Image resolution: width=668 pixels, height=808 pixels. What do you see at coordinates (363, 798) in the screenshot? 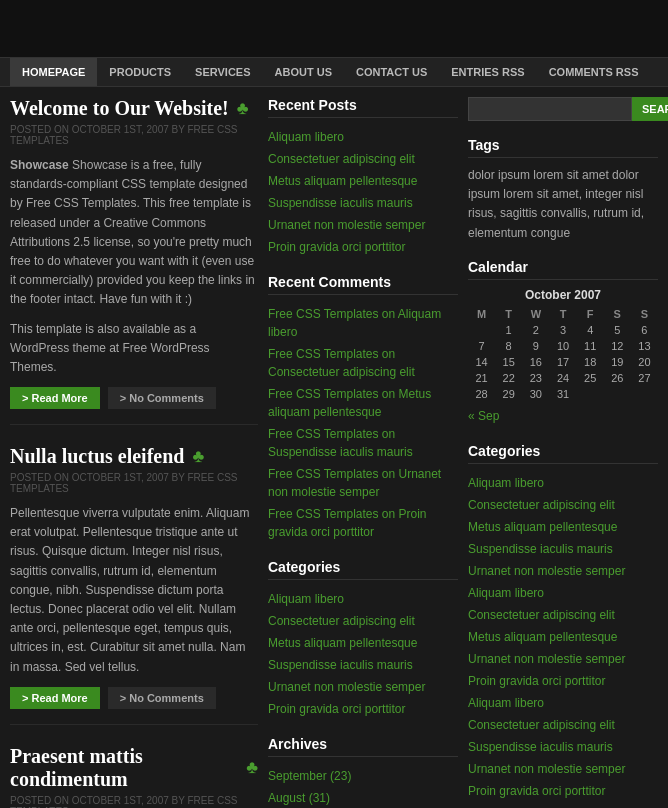
I see `archive-link: August (31)` at bounding box center [363, 798].